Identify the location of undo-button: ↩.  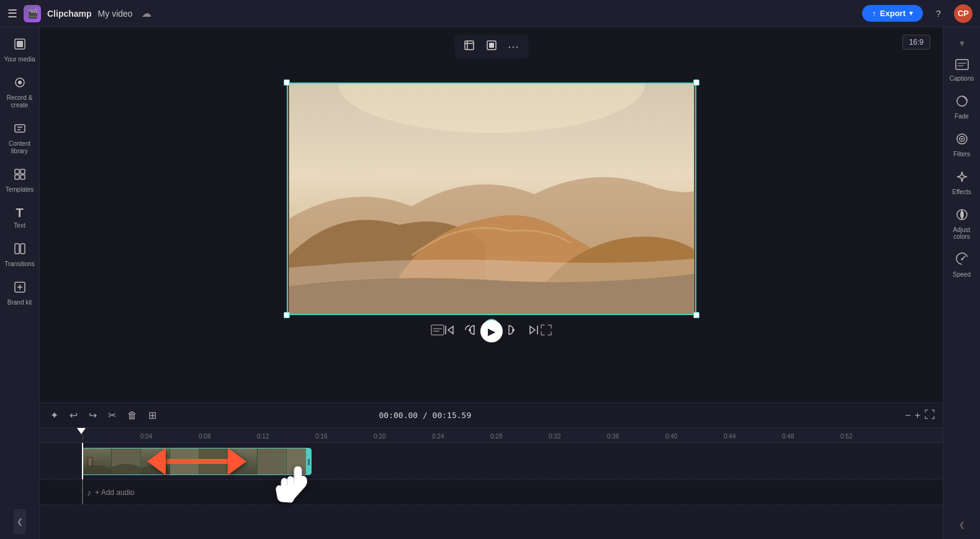
(73, 416).